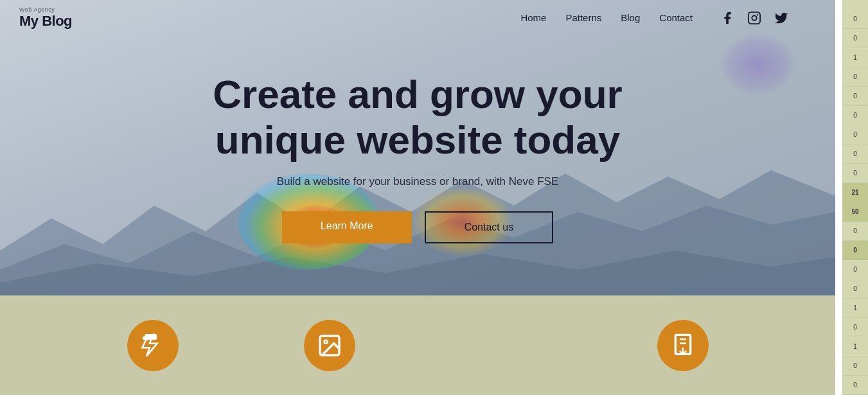 This screenshot has width=868, height=395. What do you see at coordinates (855, 347) in the screenshot?
I see `sidebar-num-17: 1` at bounding box center [855, 347].